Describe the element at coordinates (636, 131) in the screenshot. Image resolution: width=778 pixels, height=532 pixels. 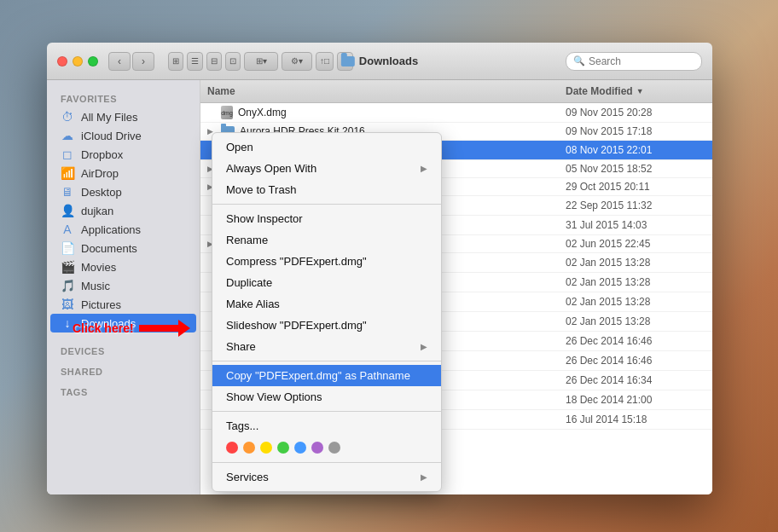
I see `file-date: 09 Nov 2015 17:18` at that location.